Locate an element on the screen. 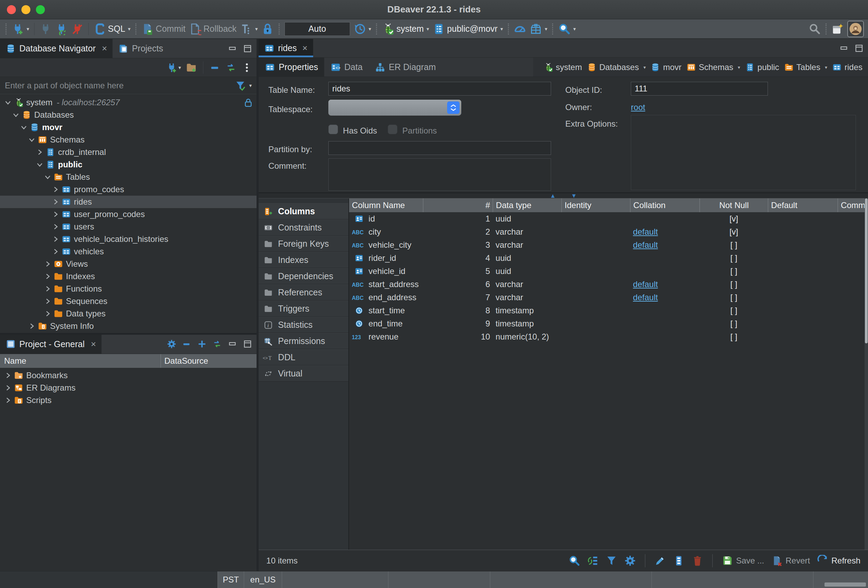  project-tree-item: Bookmarks is located at coordinates (128, 376).